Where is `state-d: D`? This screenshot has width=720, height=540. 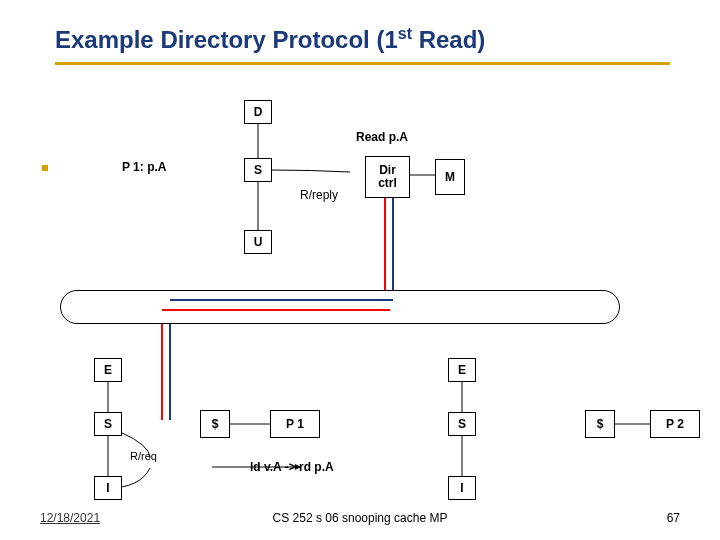
state-d: D is located at coordinates (258, 112).